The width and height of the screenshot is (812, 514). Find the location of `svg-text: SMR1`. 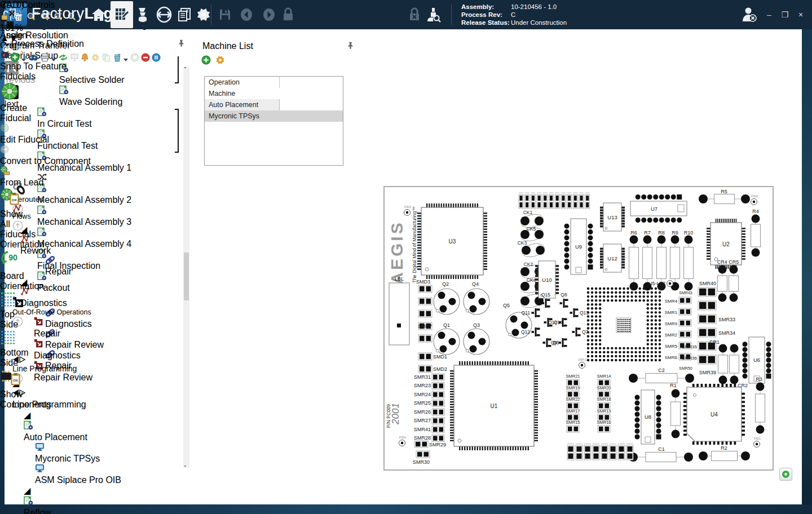

svg-text: SMR1 is located at coordinates (671, 312).